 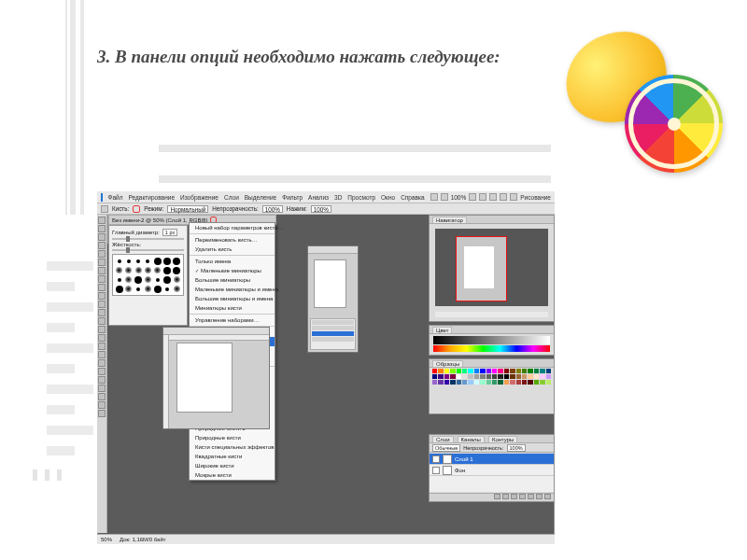 I want to click on doc-titlebar, so click(x=217, y=331).